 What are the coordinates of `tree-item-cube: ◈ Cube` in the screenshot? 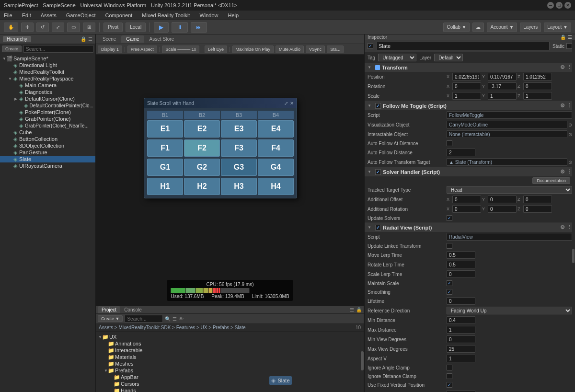 It's located at (48, 132).